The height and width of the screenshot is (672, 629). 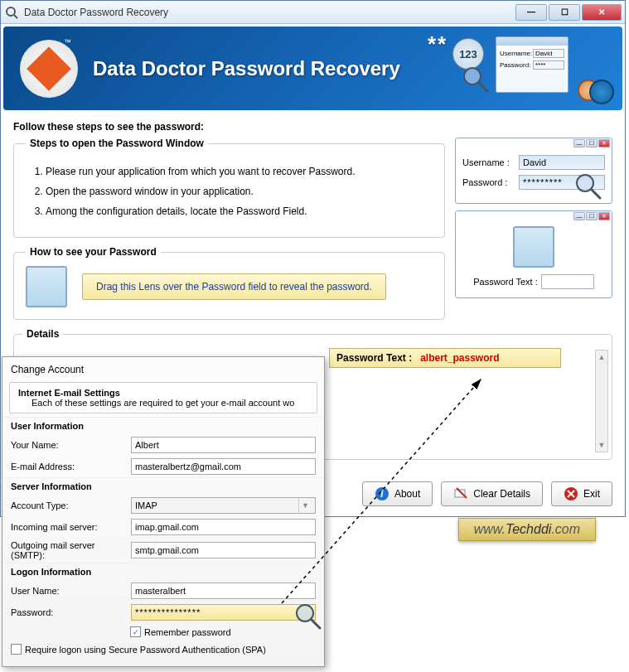 What do you see at coordinates (229, 187) in the screenshot?
I see `steps-group: Steps to open the Password Window Please…` at bounding box center [229, 187].